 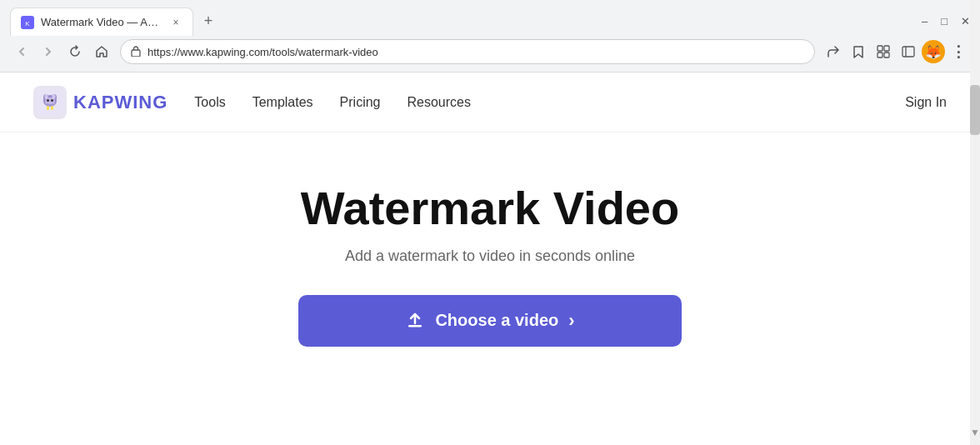 What do you see at coordinates (415, 321) in the screenshot?
I see `upload-icon` at bounding box center [415, 321].